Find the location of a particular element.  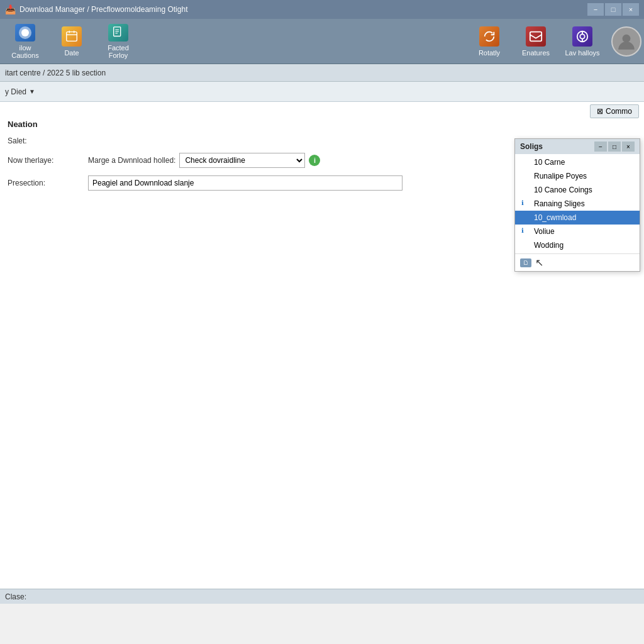

presection-label: Presection: is located at coordinates (45, 183).